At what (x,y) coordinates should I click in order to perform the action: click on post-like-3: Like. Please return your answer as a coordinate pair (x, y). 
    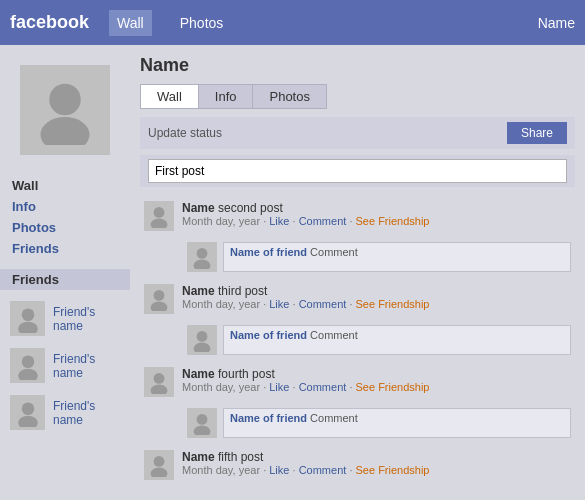
    Looking at the image, I should click on (279, 387).